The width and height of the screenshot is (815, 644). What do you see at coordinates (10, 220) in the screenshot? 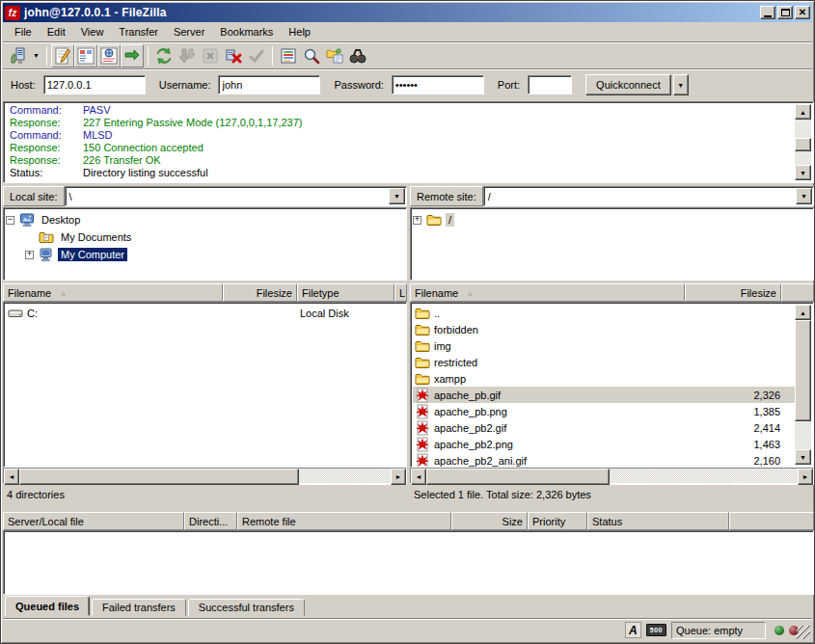
I see `collapse-expander: −` at bounding box center [10, 220].